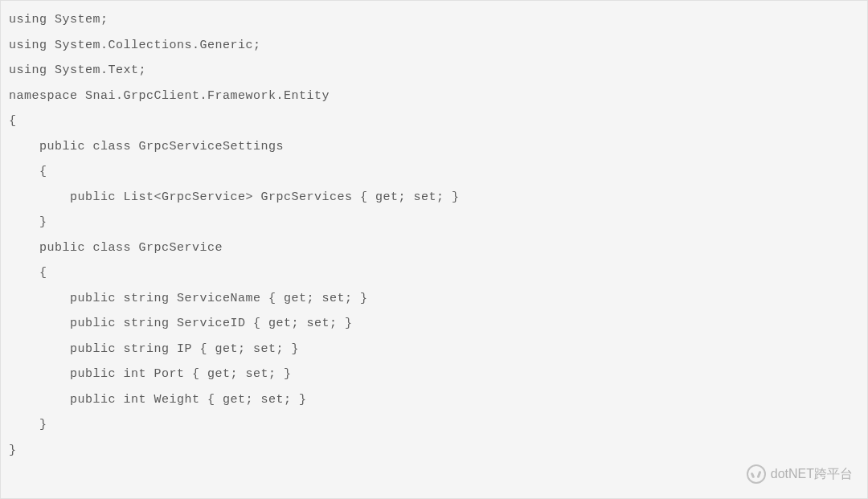 The image size is (868, 499). Describe the element at coordinates (434, 20) in the screenshot. I see `code-line: using System;` at that location.